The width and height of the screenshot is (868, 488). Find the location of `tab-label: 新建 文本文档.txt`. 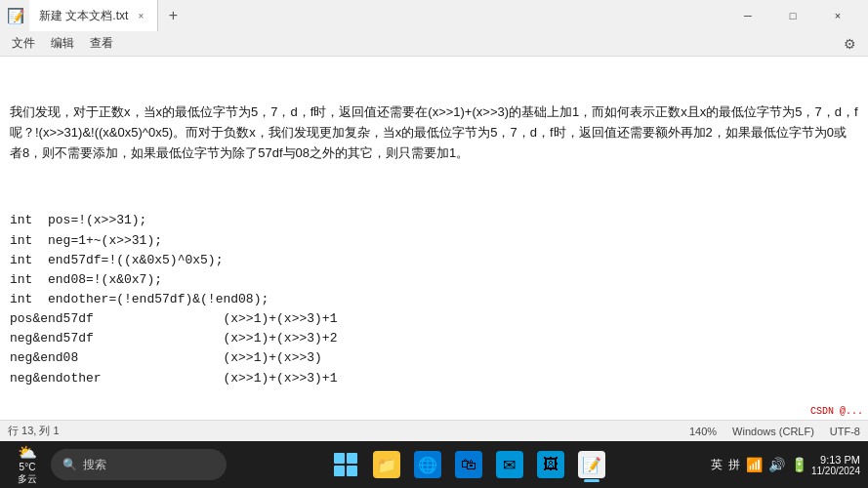

tab-label: 新建 文本文档.txt is located at coordinates (84, 16).